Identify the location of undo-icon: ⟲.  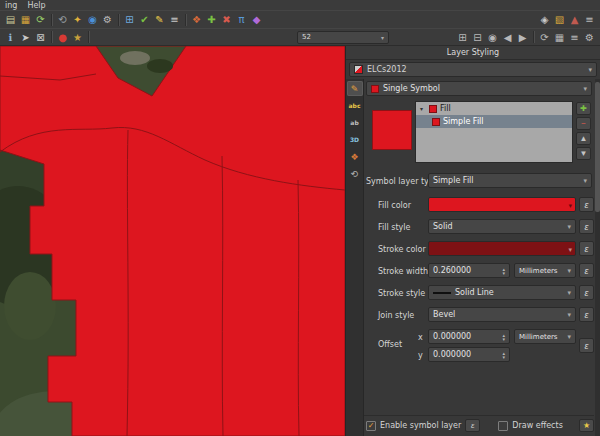
(62, 20).